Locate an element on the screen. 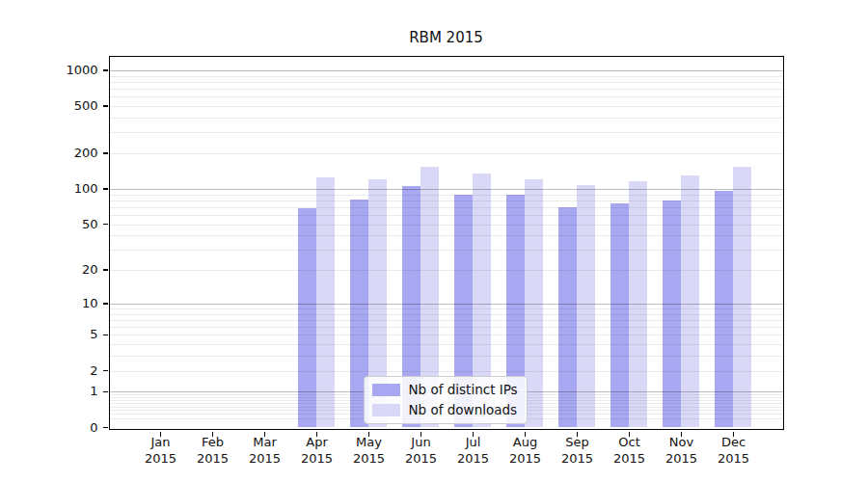 This screenshot has height=482, width=868. y-tick-label: 2 is located at coordinates (50, 371).